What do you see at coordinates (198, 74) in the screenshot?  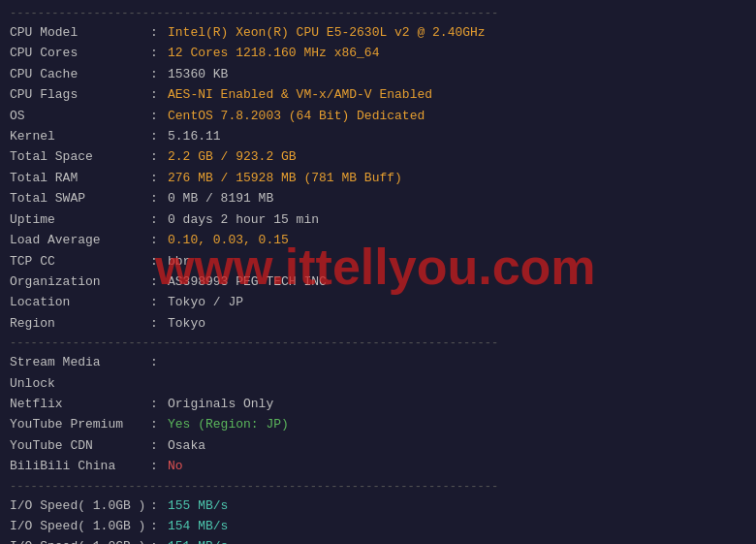 I see `value-cpu-cache: 15360 KB` at bounding box center [198, 74].